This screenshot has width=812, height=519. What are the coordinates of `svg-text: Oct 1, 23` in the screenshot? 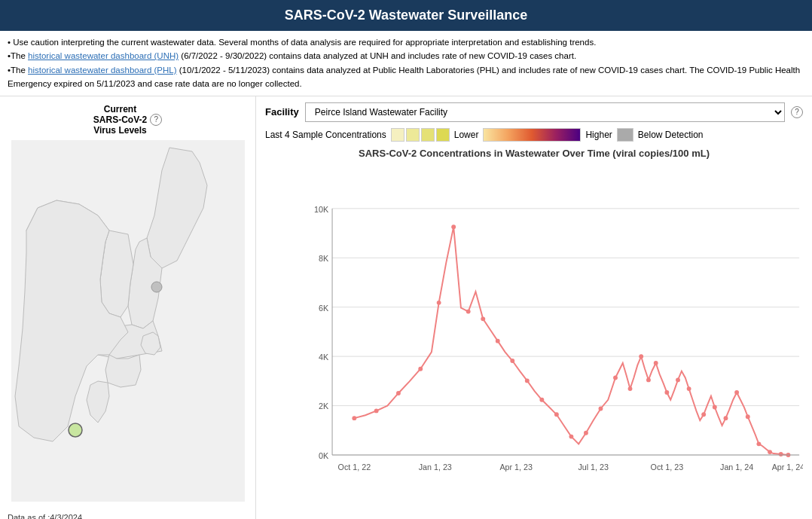 It's located at (667, 466).